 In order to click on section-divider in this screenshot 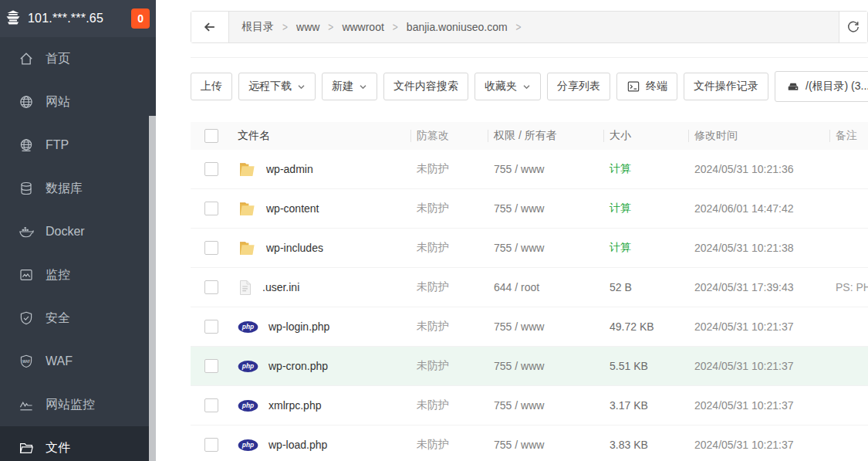, I will do `click(529, 57)`.